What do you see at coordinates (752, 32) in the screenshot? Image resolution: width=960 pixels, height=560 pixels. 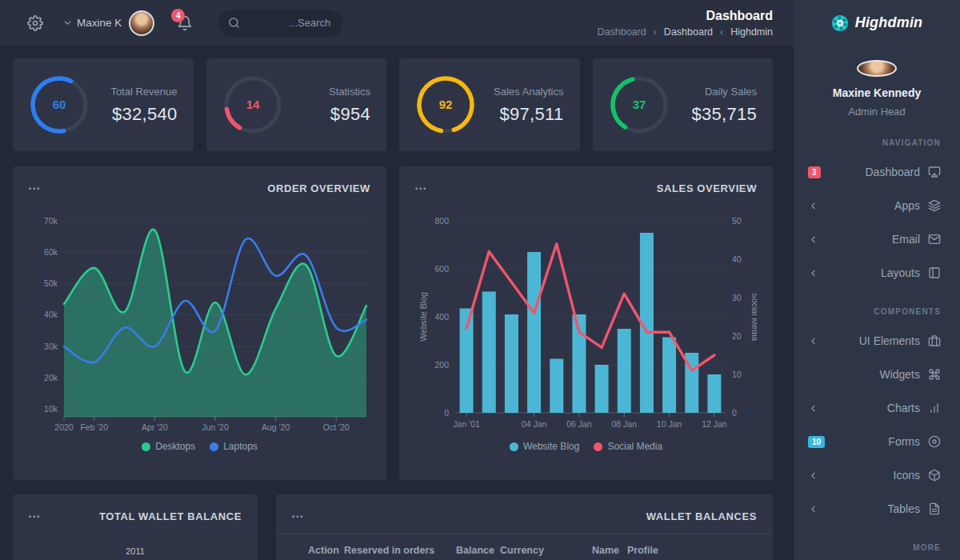 I see `breadcrumb-item: Highdmin` at bounding box center [752, 32].